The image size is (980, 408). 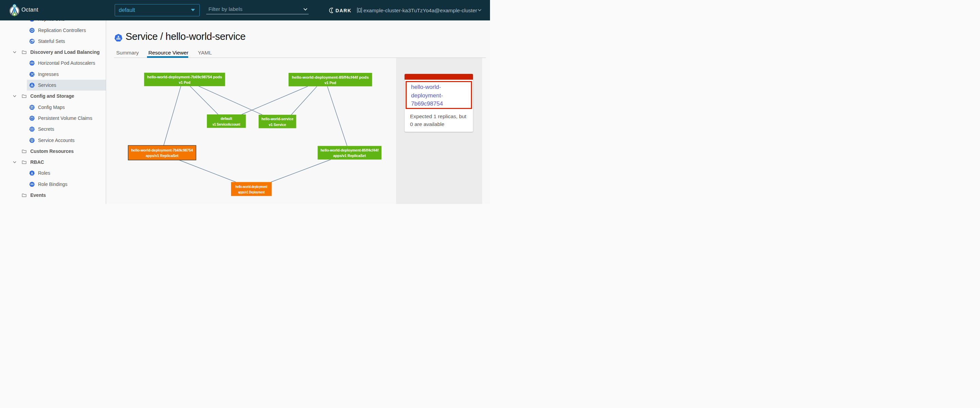 What do you see at coordinates (330, 78) in the screenshot?
I see `svg-text:hello-world-deployment-85ff4cf: hello-world-deployment-85ff4cf44f pods` at bounding box center [330, 78].